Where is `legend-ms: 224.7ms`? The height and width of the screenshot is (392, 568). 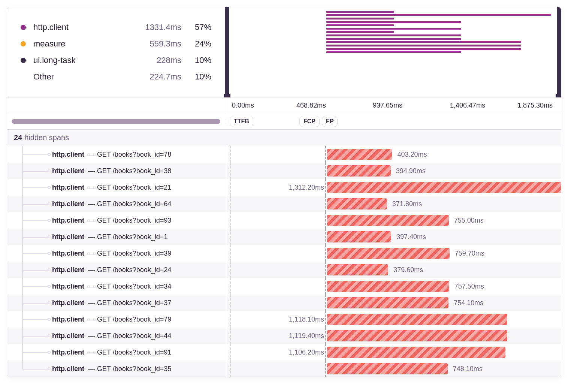
legend-ms: 224.7ms is located at coordinates (157, 77).